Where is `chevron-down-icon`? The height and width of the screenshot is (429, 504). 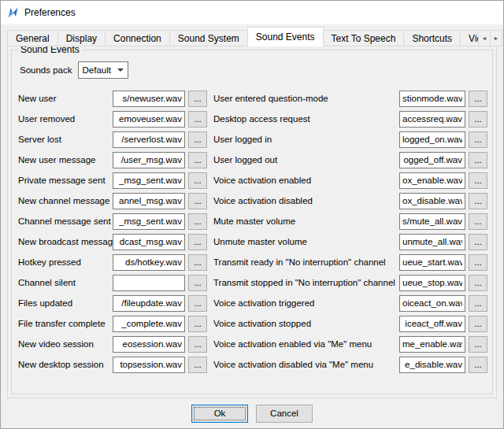
chevron-down-icon is located at coordinates (120, 70).